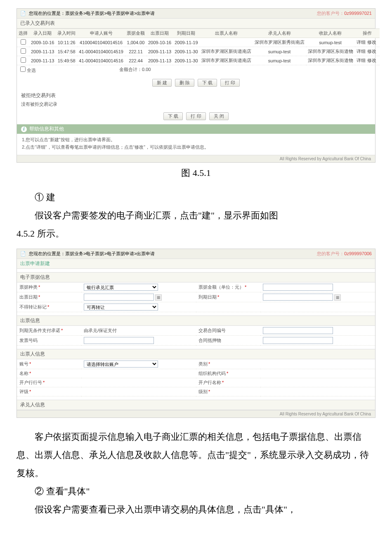  Describe the element at coordinates (196, 145) in the screenshot. I see `tips-body: 1.您可以点击“新建”按钮，进行出票申请界面。2.点击“详细”，可以查看每笔出票…` at that location.